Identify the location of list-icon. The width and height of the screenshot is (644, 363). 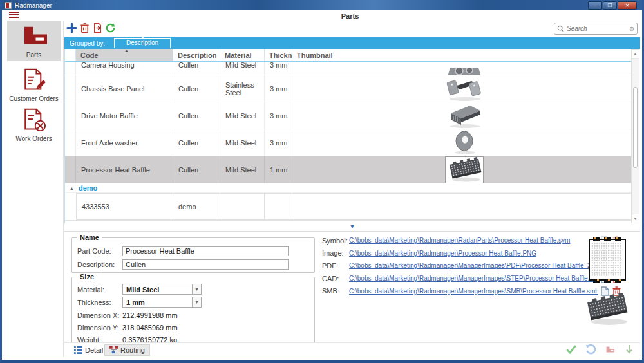
(79, 350).